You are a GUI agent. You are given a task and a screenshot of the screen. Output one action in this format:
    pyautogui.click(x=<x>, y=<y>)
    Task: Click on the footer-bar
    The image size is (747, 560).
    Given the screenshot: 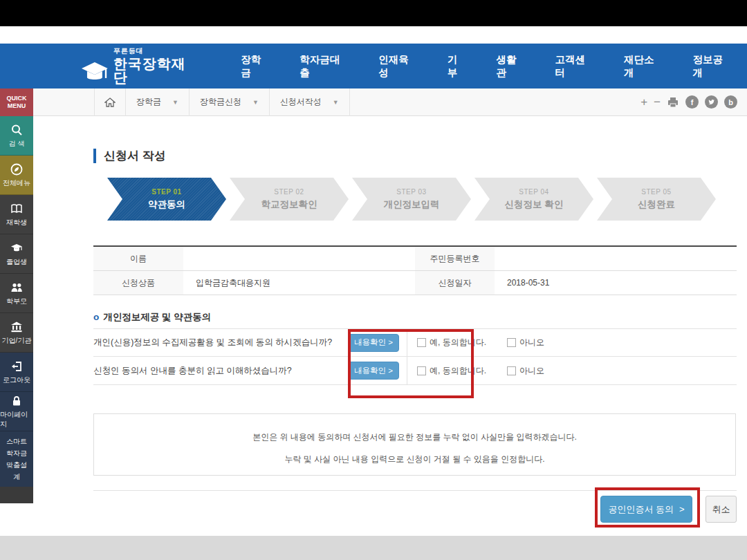 What is the action you would take?
    pyautogui.click(x=374, y=548)
    